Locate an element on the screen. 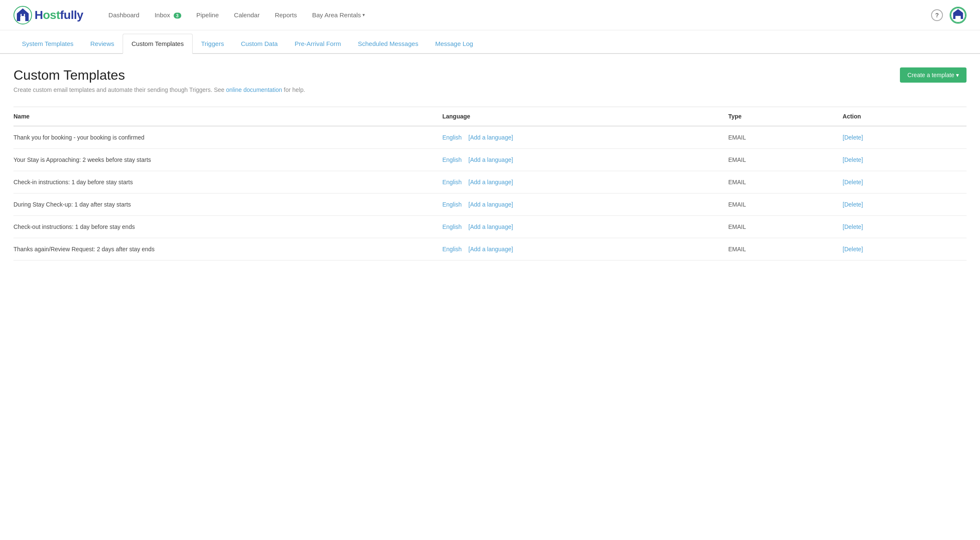 The width and height of the screenshot is (980, 540). col-type: Type is located at coordinates (786, 116).